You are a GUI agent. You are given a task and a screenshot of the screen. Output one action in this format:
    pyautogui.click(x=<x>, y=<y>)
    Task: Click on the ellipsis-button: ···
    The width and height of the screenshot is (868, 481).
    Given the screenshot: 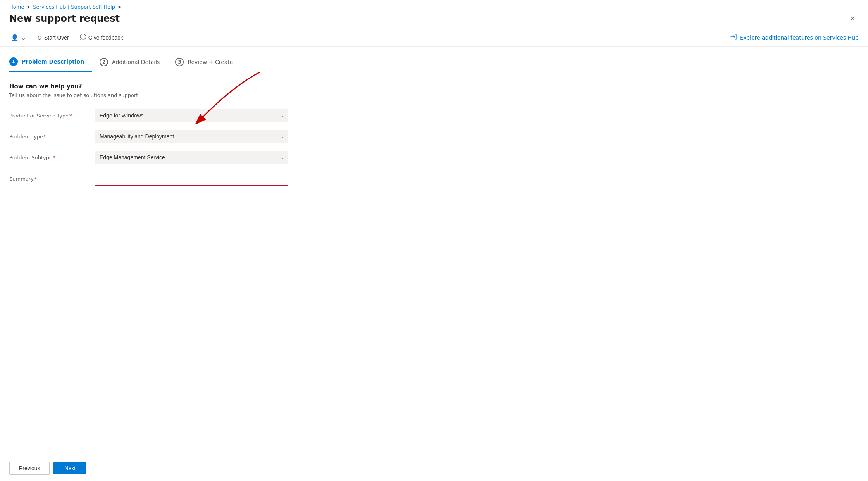 What is the action you would take?
    pyautogui.click(x=130, y=19)
    